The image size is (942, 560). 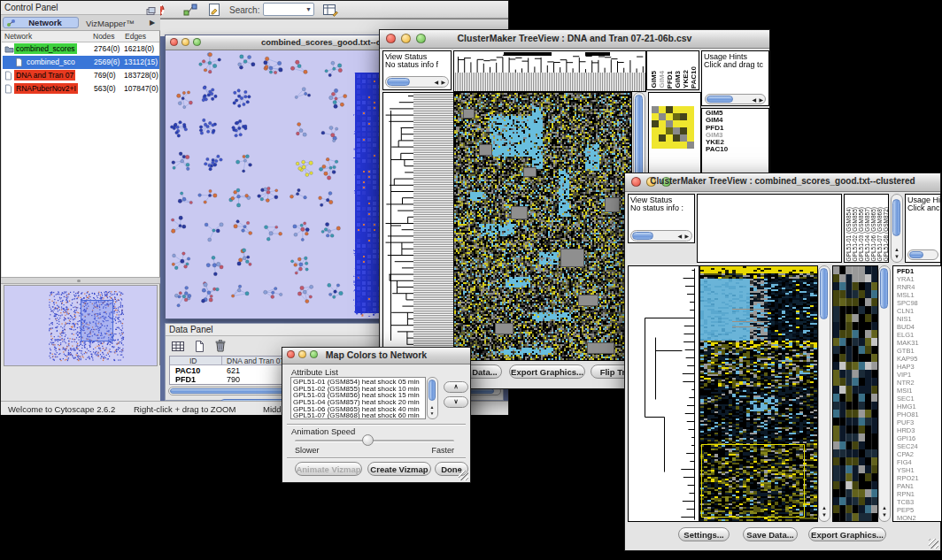 I want to click on animation-speed-label: Animation Speed, so click(x=323, y=432).